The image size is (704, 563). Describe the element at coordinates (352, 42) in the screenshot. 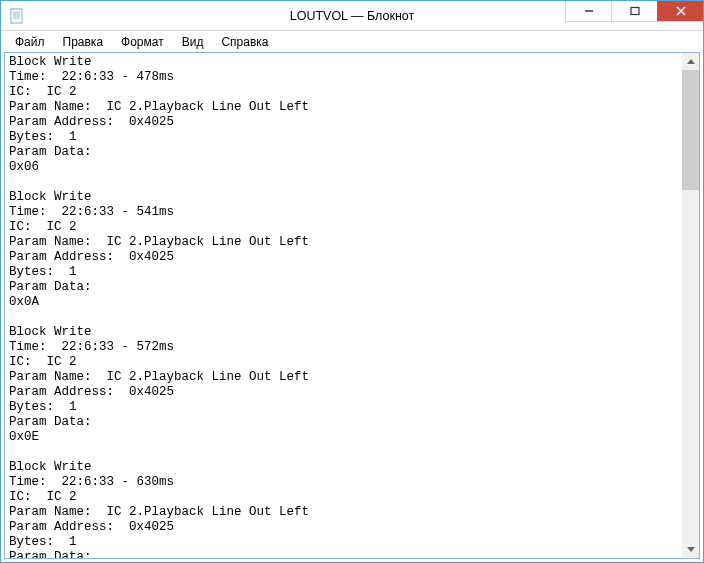

I see `menubar: Файл Правка Формат Вид Справка` at that location.